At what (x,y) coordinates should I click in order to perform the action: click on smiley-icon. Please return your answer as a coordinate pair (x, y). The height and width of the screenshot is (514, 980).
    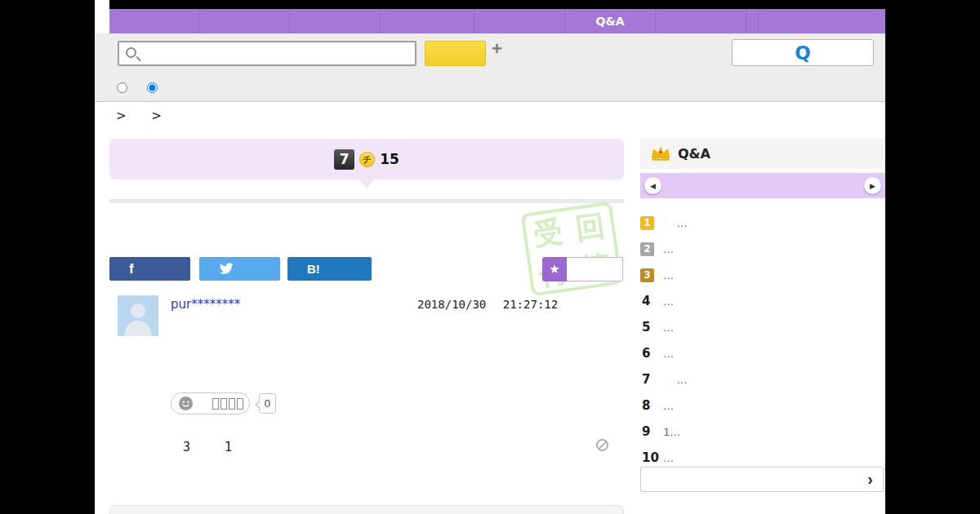
    Looking at the image, I should click on (186, 403).